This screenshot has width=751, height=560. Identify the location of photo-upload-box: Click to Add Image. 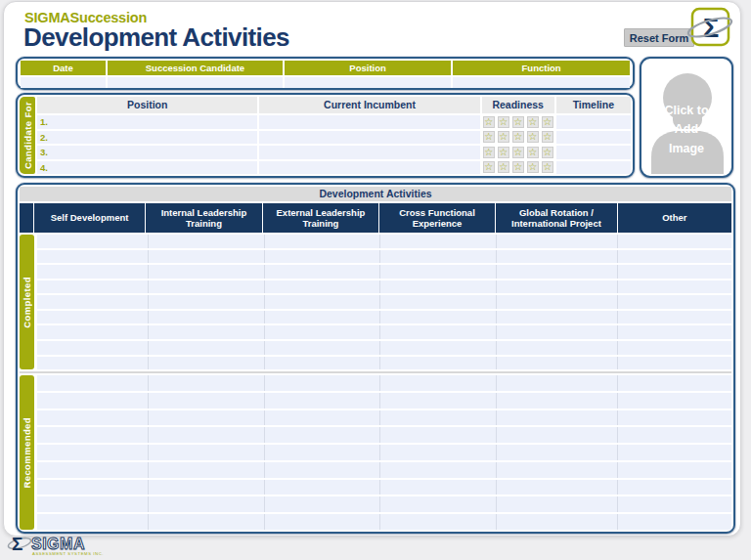
(686, 117).